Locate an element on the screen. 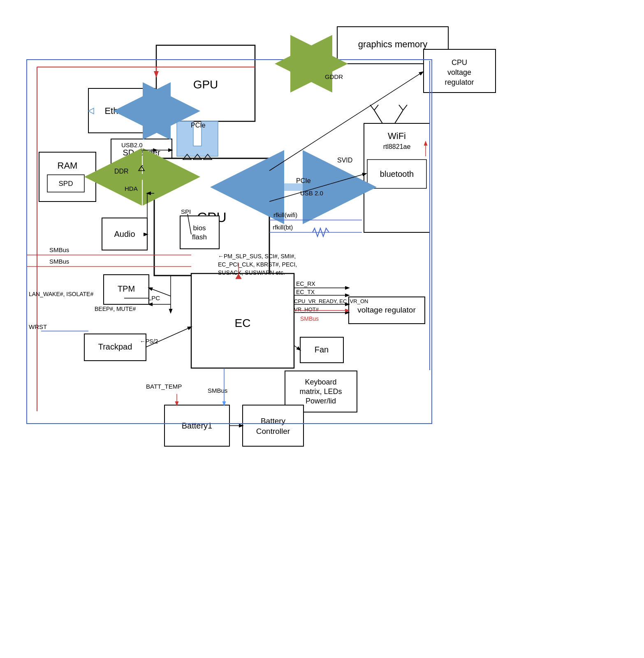 The height and width of the screenshot is (658, 644). usb2-bt-label: USB 2.0 is located at coordinates (312, 193).